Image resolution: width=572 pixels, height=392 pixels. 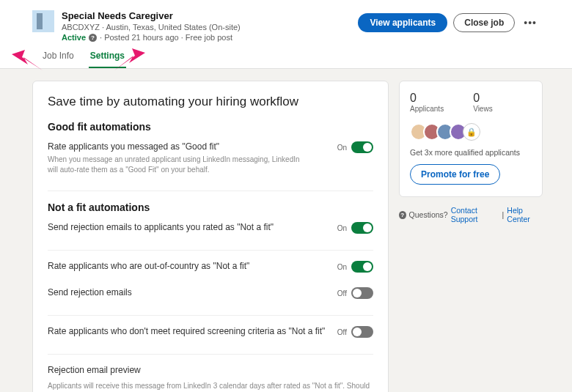 I want to click on job-company-location: ABCDXYZ · Austin, Texas, United States (…, so click(x=151, y=27).